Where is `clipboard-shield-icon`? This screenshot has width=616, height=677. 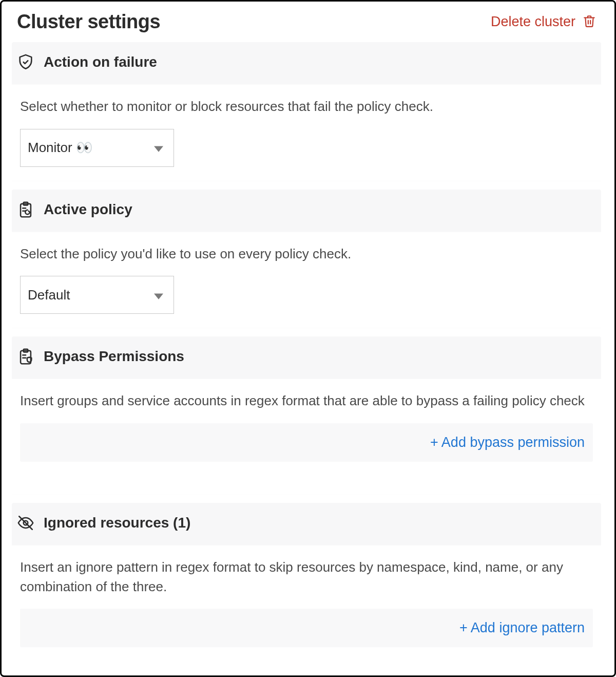 clipboard-shield-icon is located at coordinates (26, 356).